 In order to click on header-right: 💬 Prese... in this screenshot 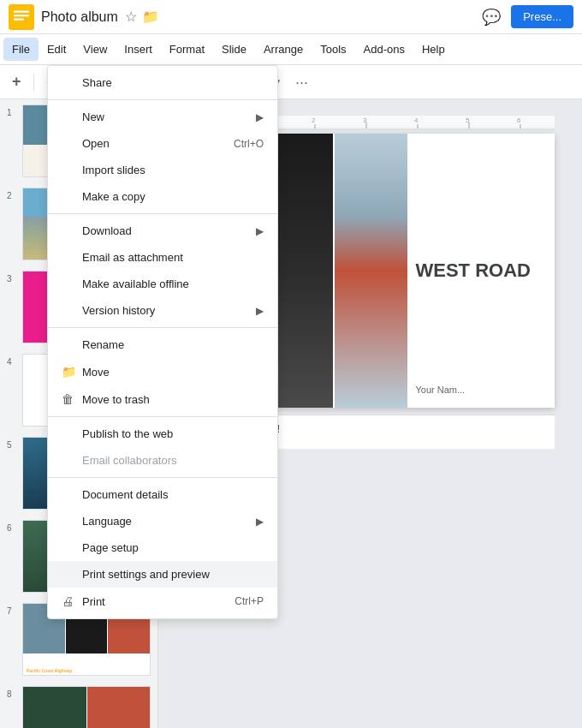, I will do `click(526, 17)`.